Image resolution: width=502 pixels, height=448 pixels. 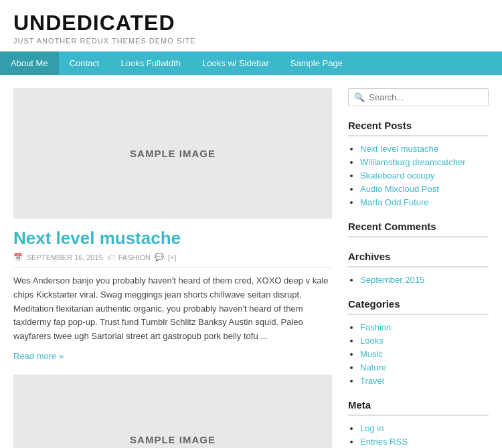 What do you see at coordinates (372, 341) in the screenshot?
I see `category-link-2: Looks` at bounding box center [372, 341].